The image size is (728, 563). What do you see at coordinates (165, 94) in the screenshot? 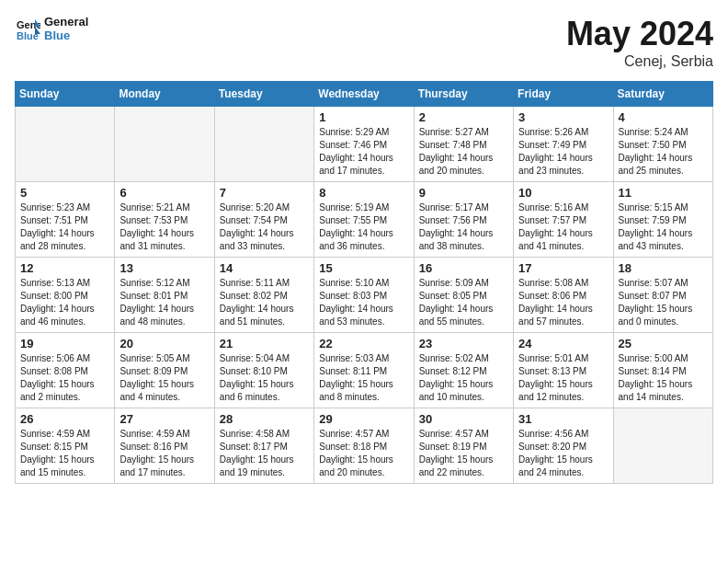
I see `weekday-header-monday: Monday` at bounding box center [165, 94].